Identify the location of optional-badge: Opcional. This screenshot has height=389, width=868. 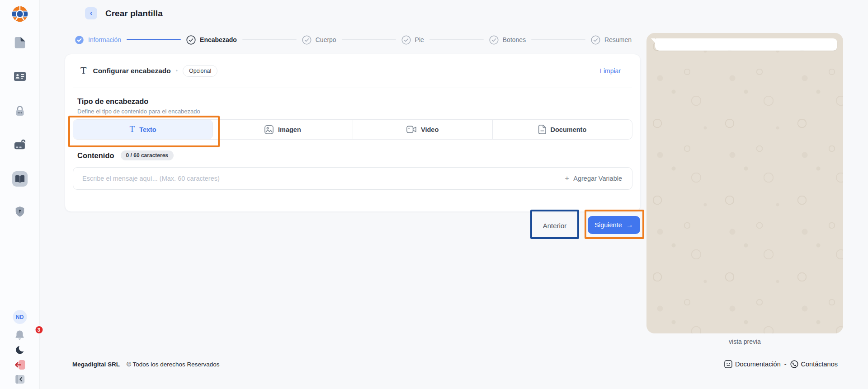
(200, 71).